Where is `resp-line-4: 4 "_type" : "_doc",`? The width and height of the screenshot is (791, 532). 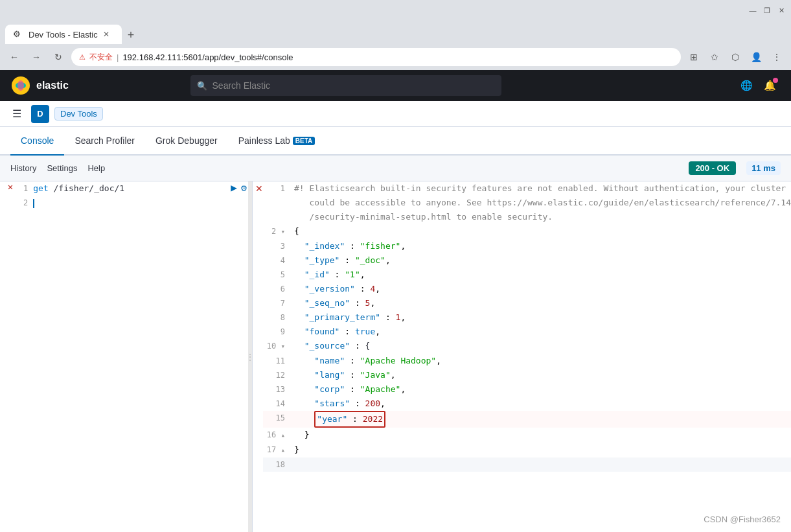 resp-line-4: 4 "_type" : "_doc", is located at coordinates (527, 260).